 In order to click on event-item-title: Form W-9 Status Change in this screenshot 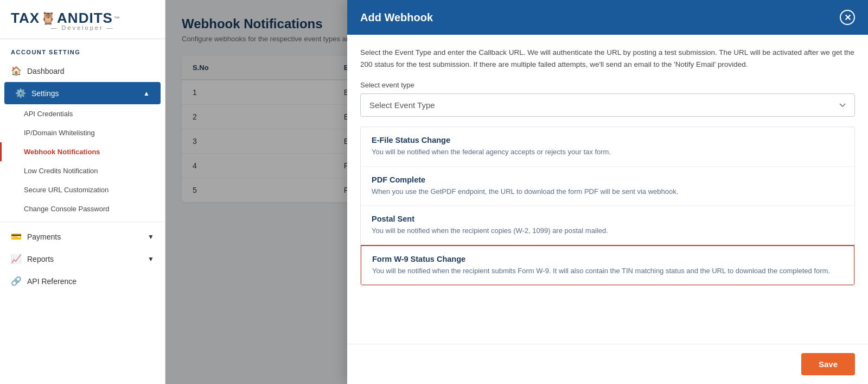, I will do `click(608, 259)`.